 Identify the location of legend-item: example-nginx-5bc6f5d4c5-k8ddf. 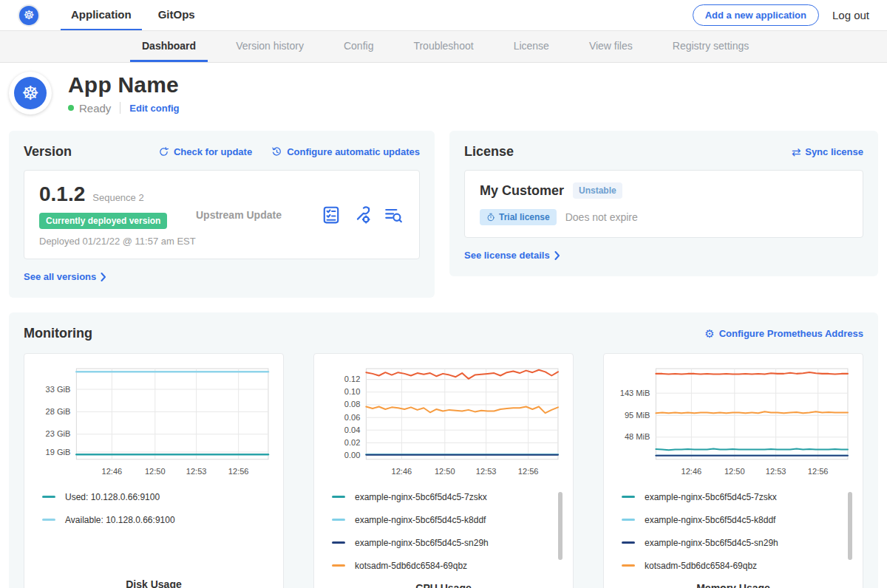
(738, 520).